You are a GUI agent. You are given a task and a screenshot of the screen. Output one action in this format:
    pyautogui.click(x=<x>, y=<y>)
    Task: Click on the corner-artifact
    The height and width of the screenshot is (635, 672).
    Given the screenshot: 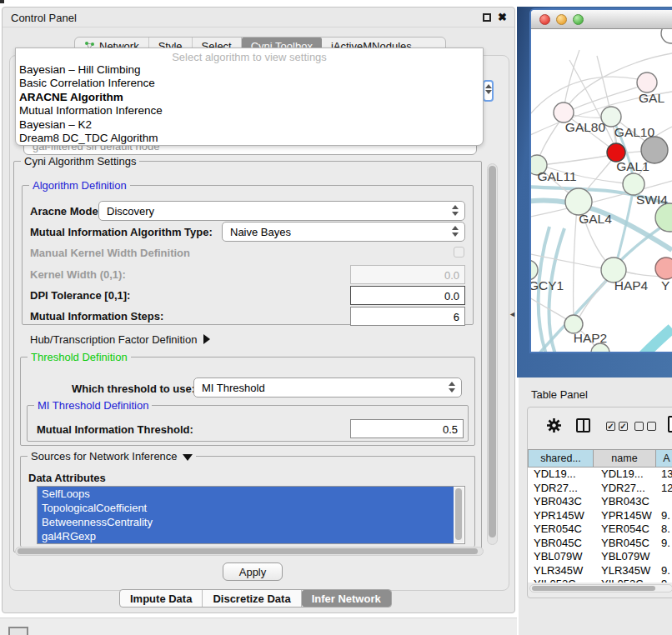 What is the action you would take?
    pyautogui.click(x=2, y=2)
    